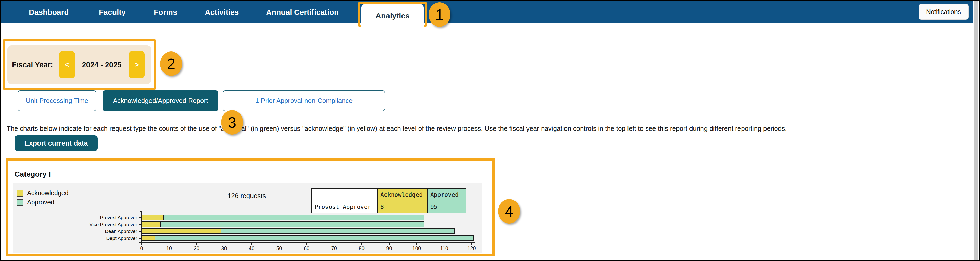 Image resolution: width=980 pixels, height=261 pixels. What do you see at coordinates (43, 193) in the screenshot?
I see `legend-item-acknowledged: Acknowledged` at bounding box center [43, 193].